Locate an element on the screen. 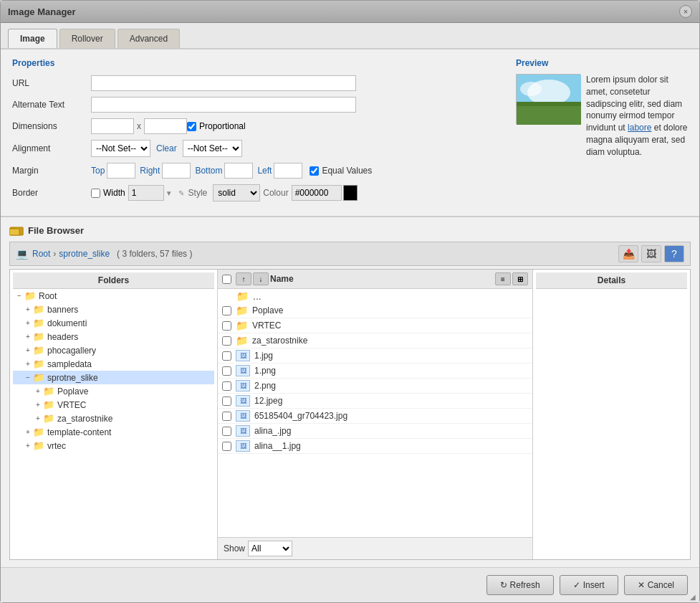  tree-sampledata: + 📁 sampledata is located at coordinates (113, 364).